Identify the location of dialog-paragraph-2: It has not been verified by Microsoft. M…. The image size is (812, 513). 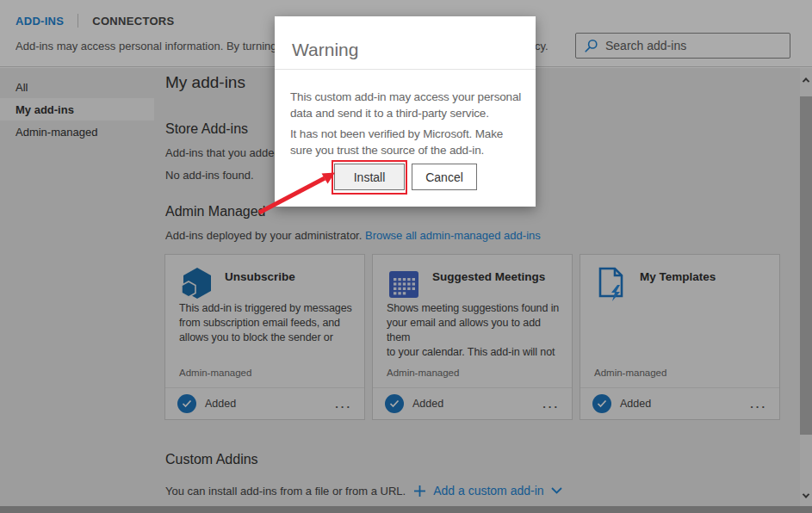
(410, 142).